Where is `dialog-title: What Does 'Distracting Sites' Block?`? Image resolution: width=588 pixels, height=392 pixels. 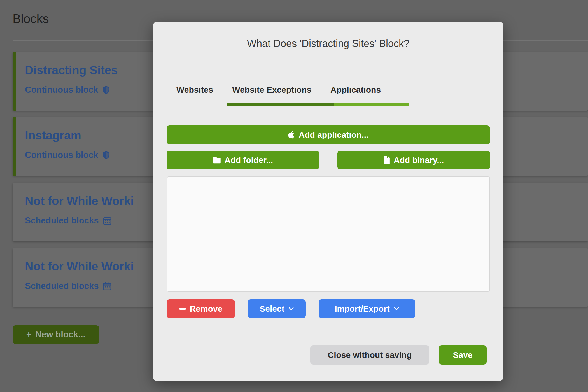 dialog-title: What Does 'Distracting Sites' Block? is located at coordinates (328, 44).